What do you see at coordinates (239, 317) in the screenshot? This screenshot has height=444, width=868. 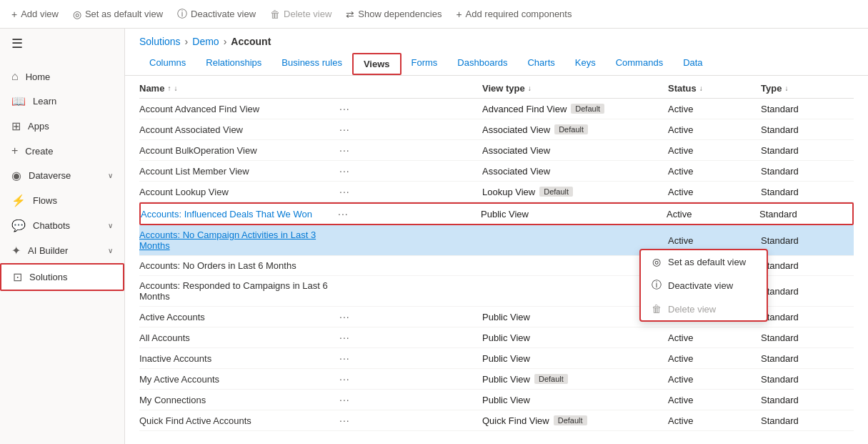 I see `row-name: Active Accounts` at bounding box center [239, 317].